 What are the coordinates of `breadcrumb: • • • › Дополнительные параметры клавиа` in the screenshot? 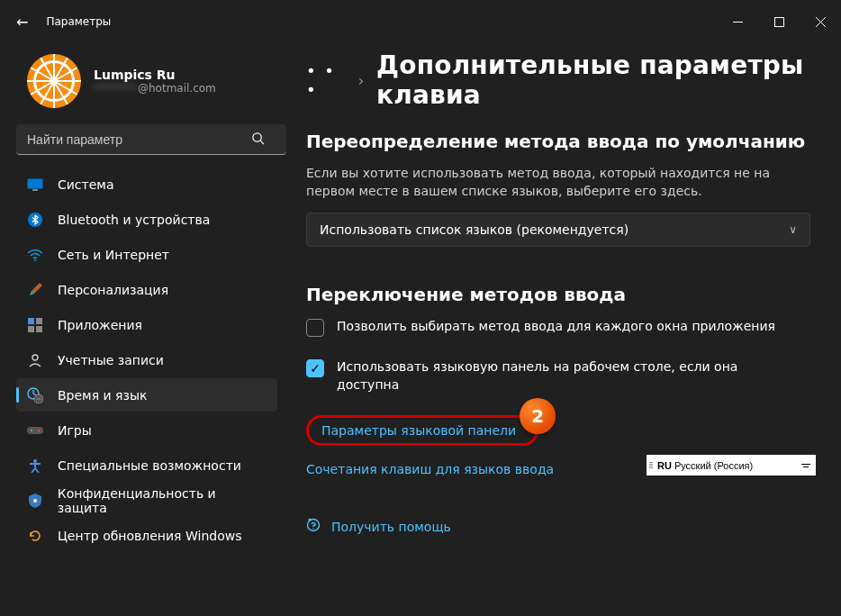 It's located at (563, 80).